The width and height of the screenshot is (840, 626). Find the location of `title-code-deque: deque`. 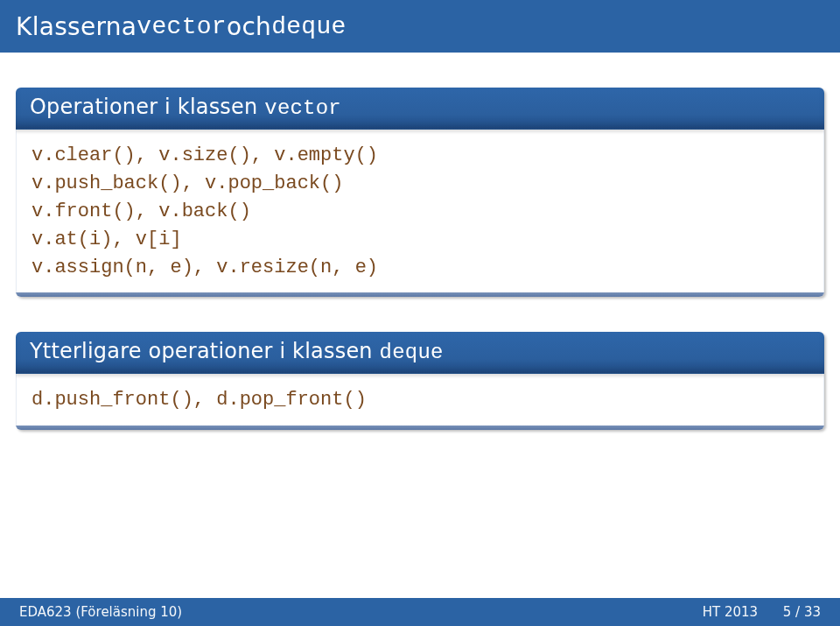

title-code-deque: deque is located at coordinates (309, 26).